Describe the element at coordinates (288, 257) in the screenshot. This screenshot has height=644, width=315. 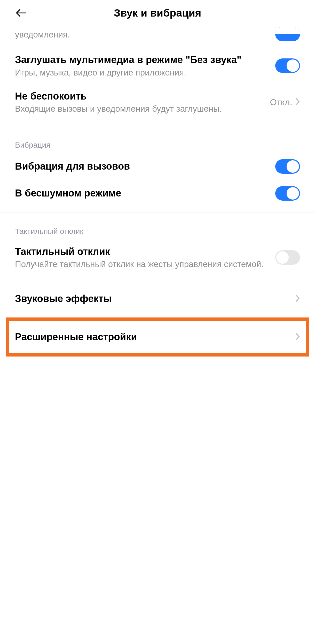
I see `toggle-haptic` at that location.